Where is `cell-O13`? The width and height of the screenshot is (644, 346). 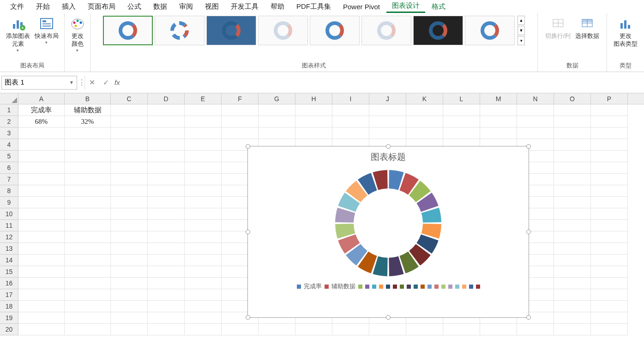
cell-O13 is located at coordinates (572, 249).